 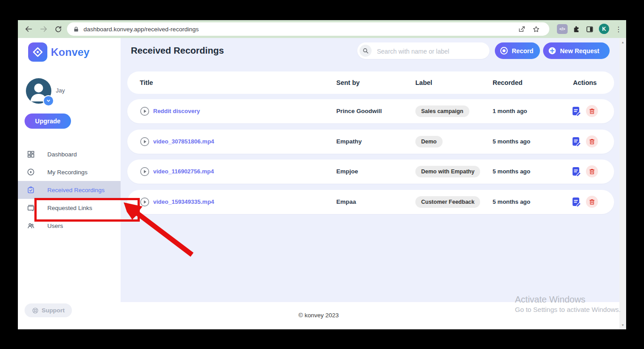 What do you see at coordinates (62, 155) in the screenshot?
I see `sidebar-item-label: Dashboard` at bounding box center [62, 155].